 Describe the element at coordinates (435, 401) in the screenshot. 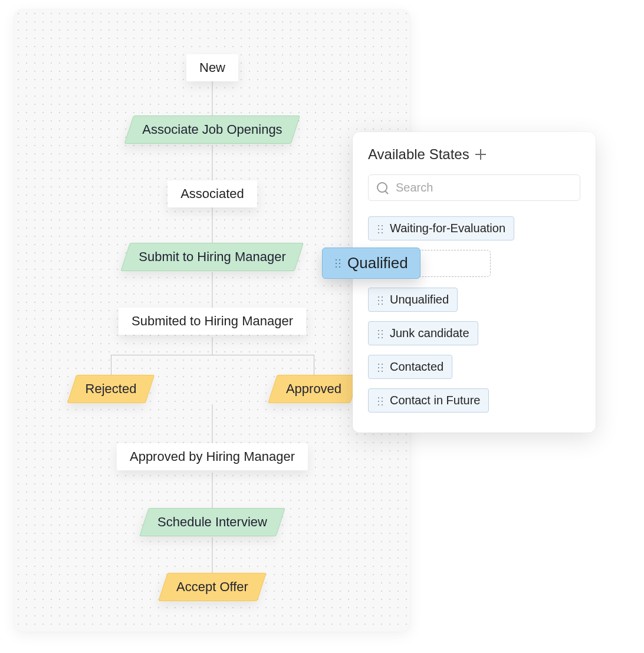

I see `chip-label: Contact in Future` at that location.